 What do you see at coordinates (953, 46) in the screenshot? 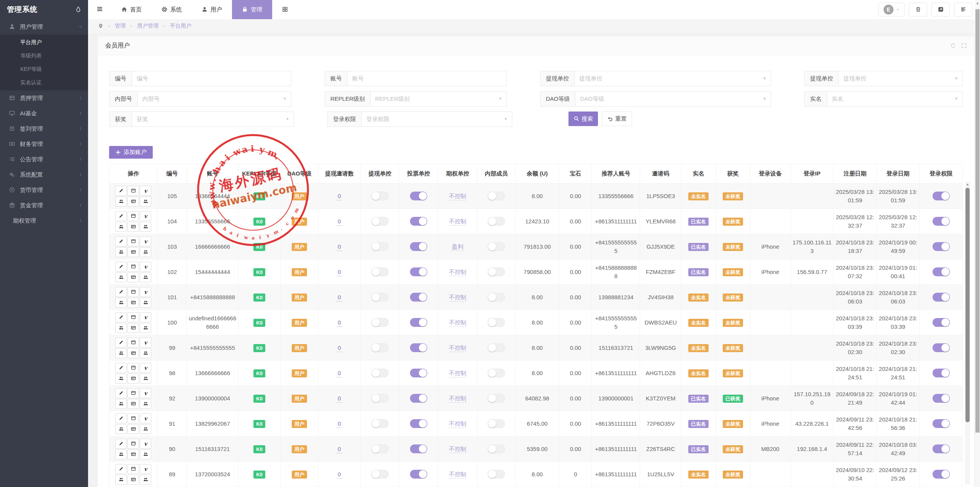
I see `refresh-icon` at bounding box center [953, 46].